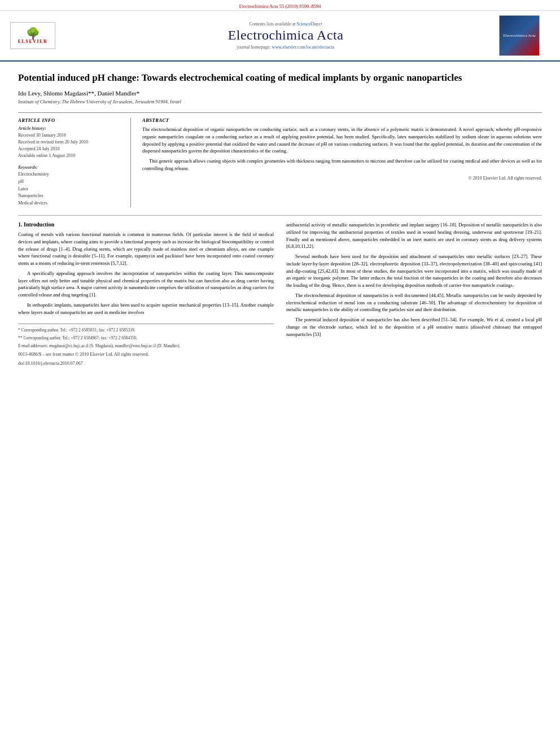  I want to click on journal-header: 🌳 ELSEVIER Contents lists available at S…, so click(280, 36).